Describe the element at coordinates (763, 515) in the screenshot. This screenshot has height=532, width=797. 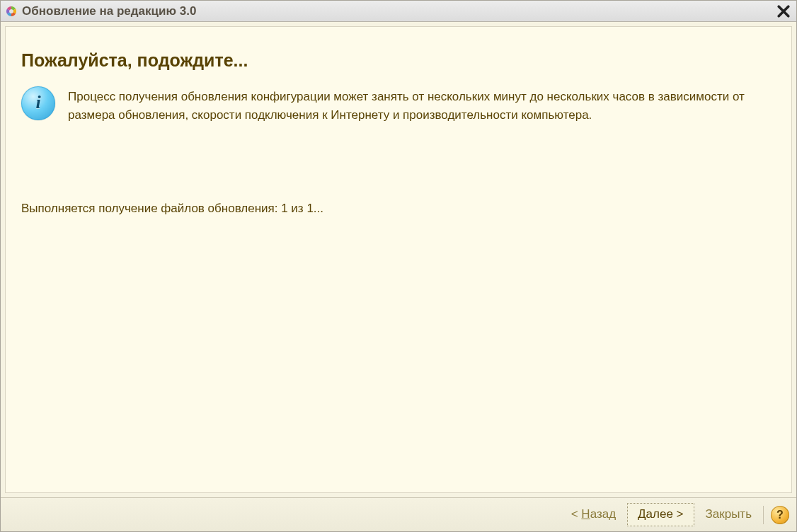
I see `footer-separator` at that location.